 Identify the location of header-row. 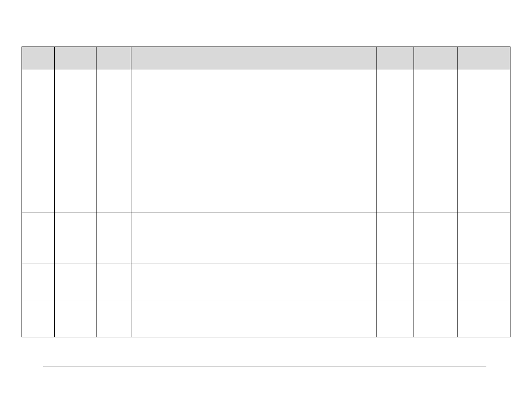
(266, 59).